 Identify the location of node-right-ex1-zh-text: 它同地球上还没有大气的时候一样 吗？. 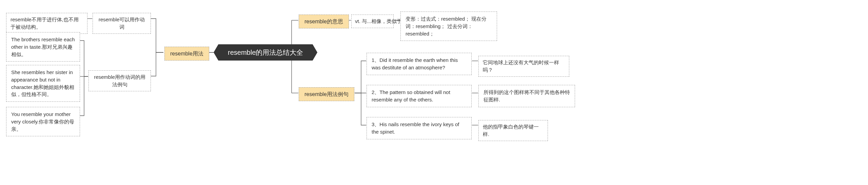
(521, 66).